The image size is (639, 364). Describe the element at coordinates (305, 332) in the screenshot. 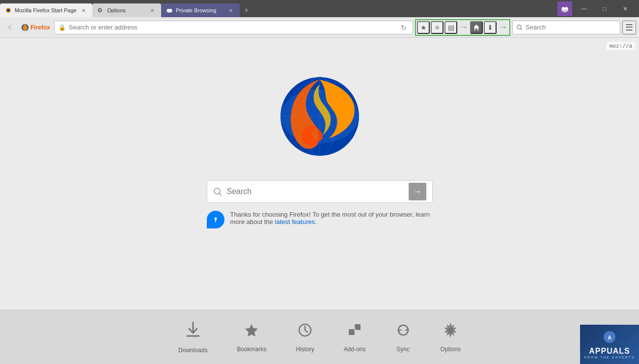

I see `history-icon` at that location.